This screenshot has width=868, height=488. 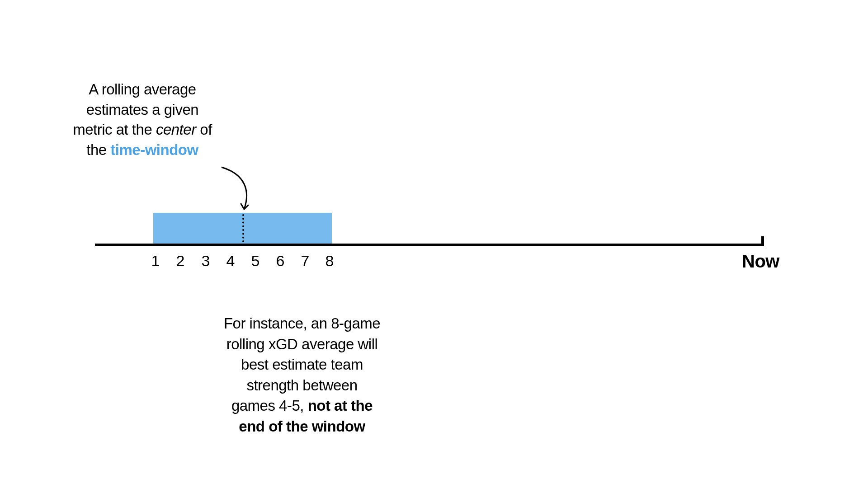 What do you see at coordinates (206, 261) in the screenshot?
I see `tick-3: 3` at bounding box center [206, 261].